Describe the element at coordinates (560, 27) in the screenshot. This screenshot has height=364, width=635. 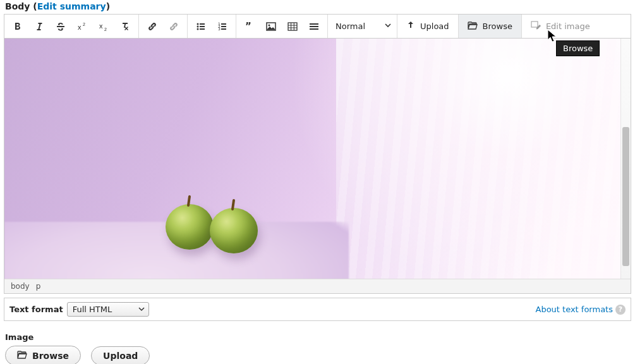
I see `edit-image-button: Edit image` at that location.